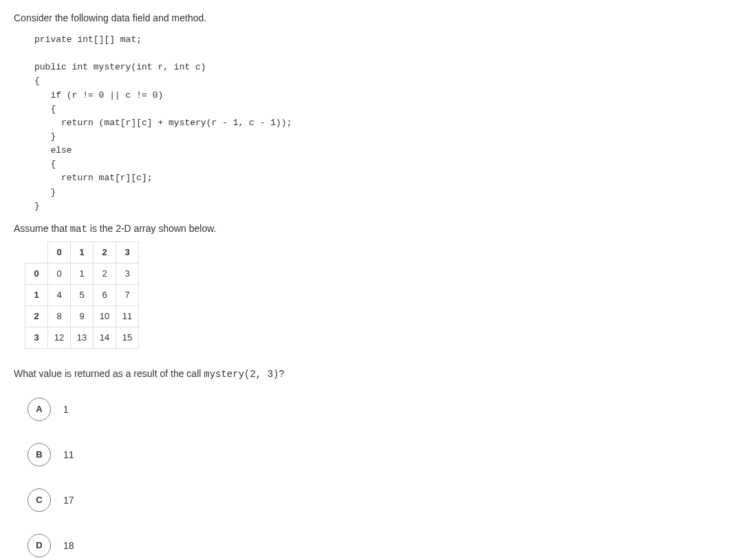  I want to click on cell: 11, so click(128, 316).